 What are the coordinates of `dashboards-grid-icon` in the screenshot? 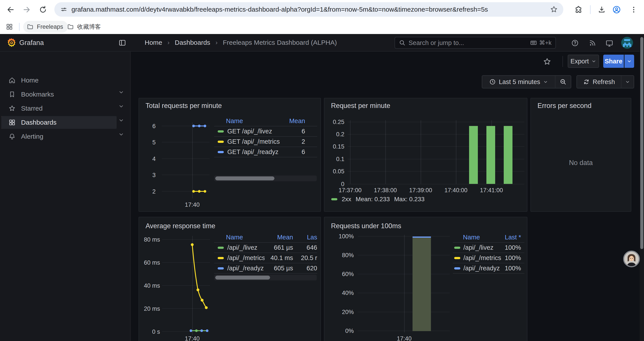 It's located at (12, 123).